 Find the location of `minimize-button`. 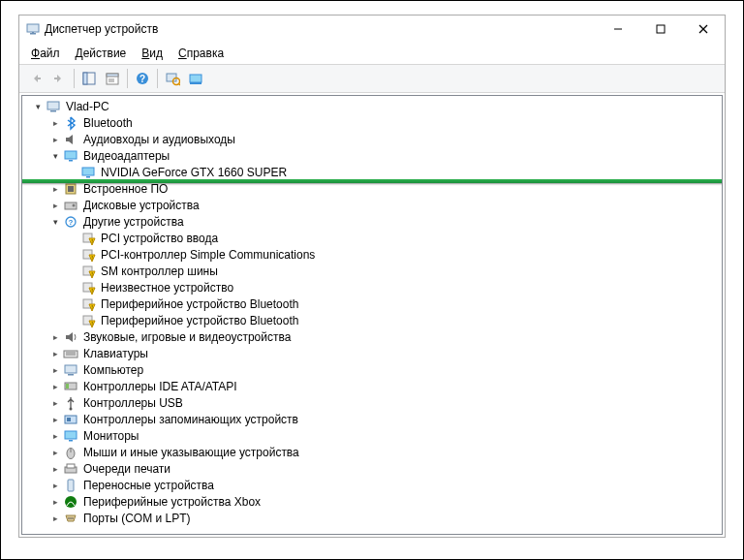

minimize-button is located at coordinates (618, 29).